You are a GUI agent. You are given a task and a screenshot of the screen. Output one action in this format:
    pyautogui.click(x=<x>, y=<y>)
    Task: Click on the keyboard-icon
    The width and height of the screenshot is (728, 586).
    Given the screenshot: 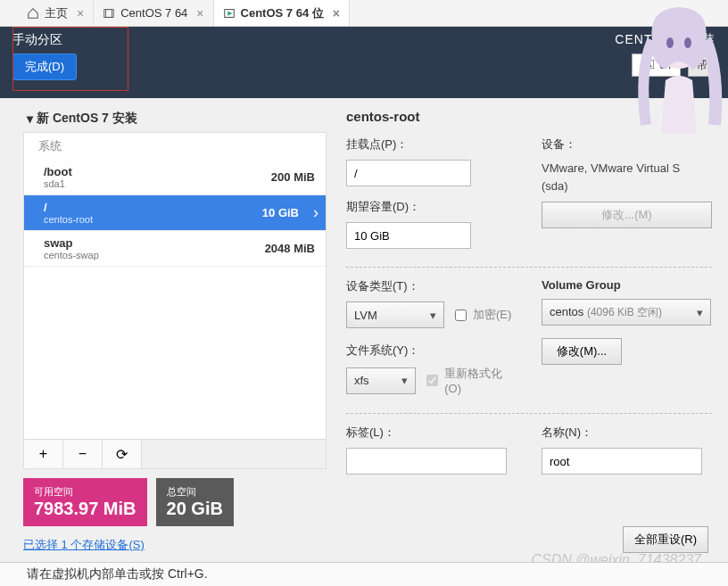 What is the action you would take?
    pyautogui.click(x=648, y=65)
    